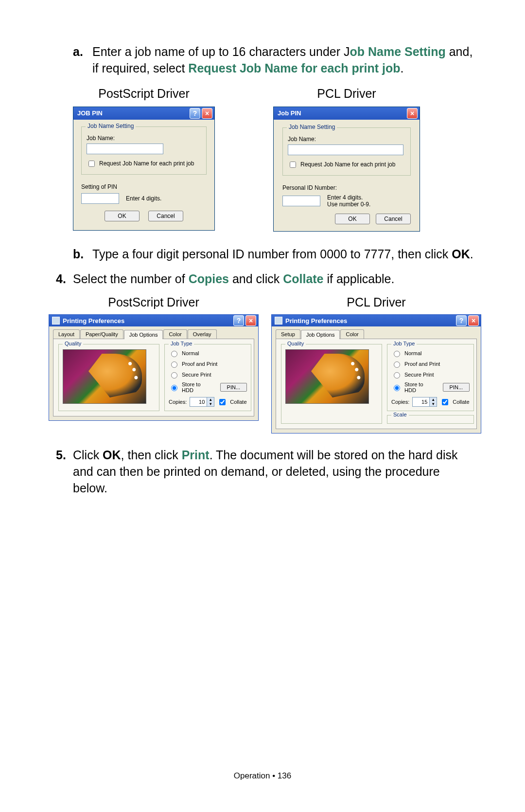  I want to click on tab-paperquality: Paper/Quality, so click(102, 334).